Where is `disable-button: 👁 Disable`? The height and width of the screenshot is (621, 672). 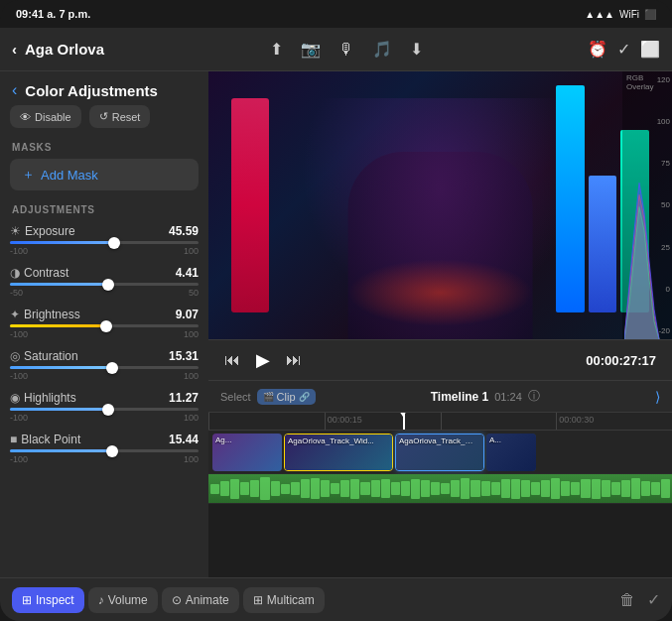 disable-button: 👁 Disable is located at coordinates (46, 117).